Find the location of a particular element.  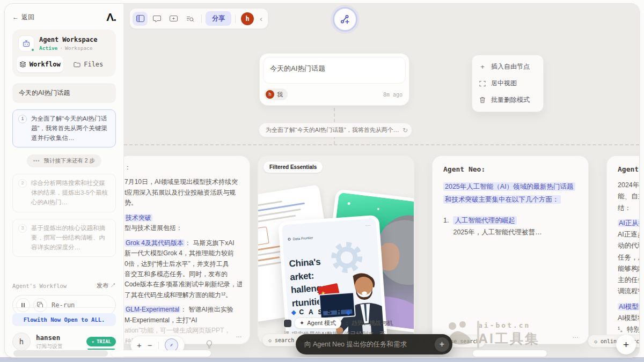

cassh-brand: ◆ C A S S H ◆ is located at coordinates (321, 312).